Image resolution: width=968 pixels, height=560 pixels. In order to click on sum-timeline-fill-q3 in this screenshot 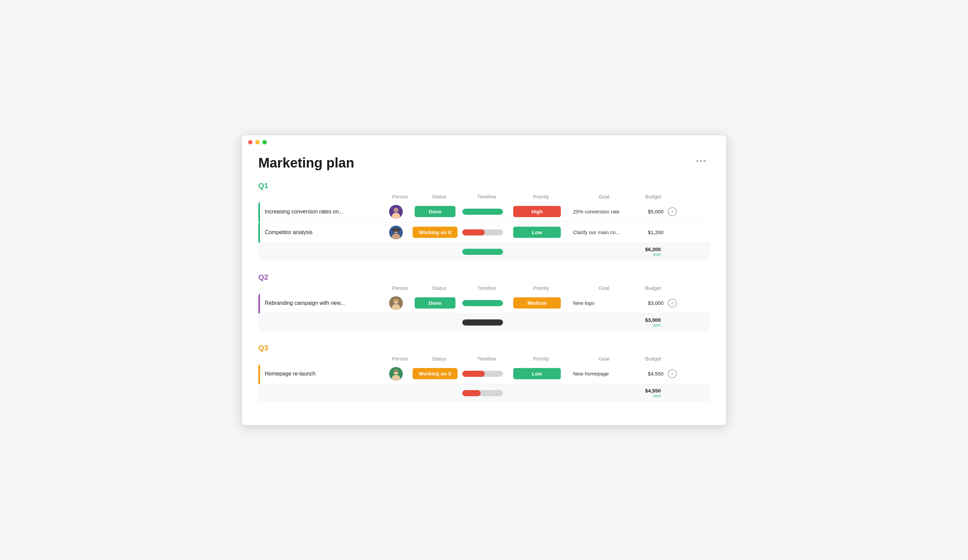, I will do `click(471, 393)`.